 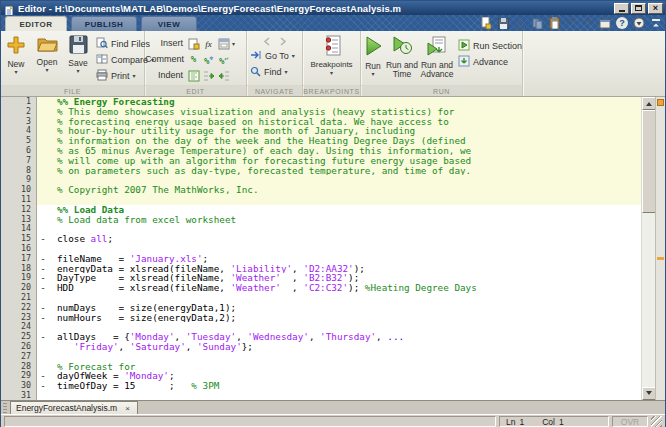 I want to click on insert-function-button: fx, so click(x=208, y=44).